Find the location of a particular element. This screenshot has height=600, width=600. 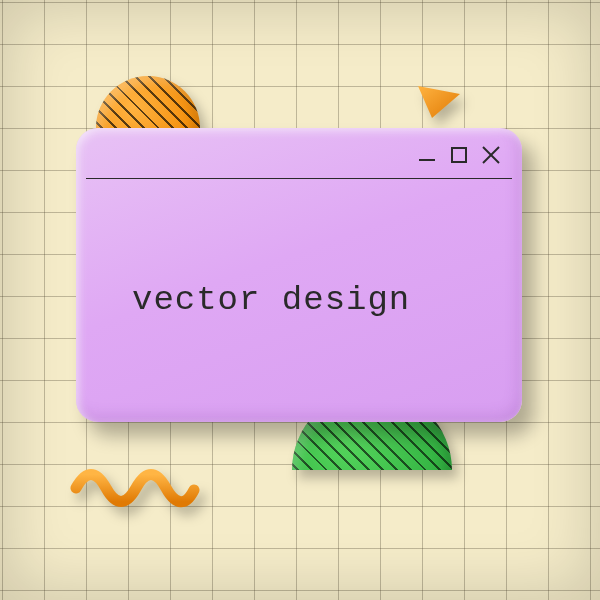

minimize-icon is located at coordinates (427, 155).